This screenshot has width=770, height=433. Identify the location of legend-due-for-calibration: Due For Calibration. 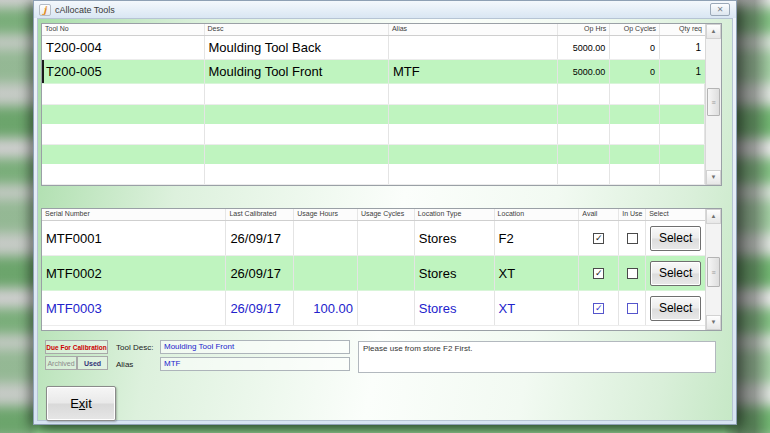
(76, 347).